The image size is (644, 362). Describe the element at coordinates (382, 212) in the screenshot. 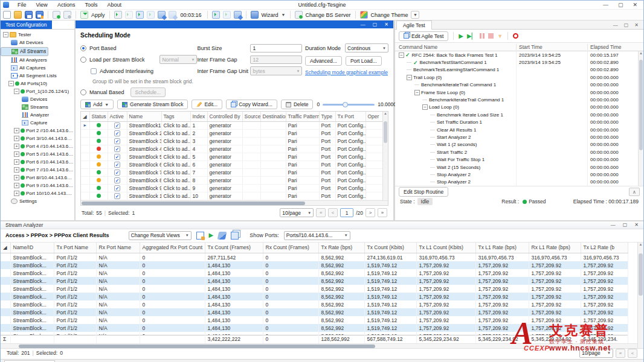

I see `last-page-button: »` at that location.